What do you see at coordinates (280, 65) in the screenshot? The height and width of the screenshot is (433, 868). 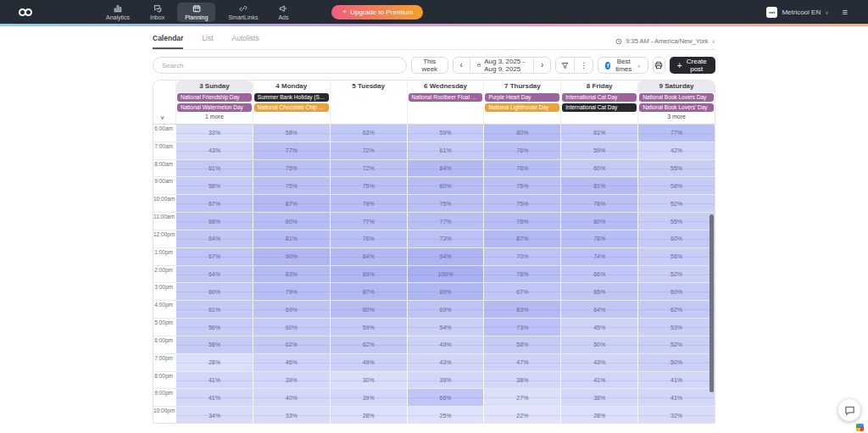 I see `search-input` at bounding box center [280, 65].